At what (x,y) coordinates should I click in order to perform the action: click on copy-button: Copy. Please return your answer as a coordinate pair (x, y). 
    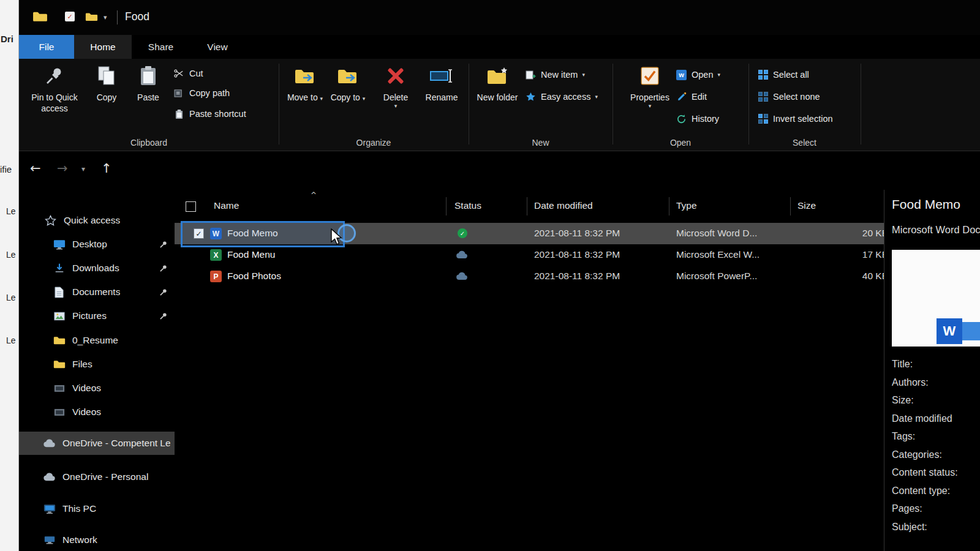
    Looking at the image, I should click on (107, 83).